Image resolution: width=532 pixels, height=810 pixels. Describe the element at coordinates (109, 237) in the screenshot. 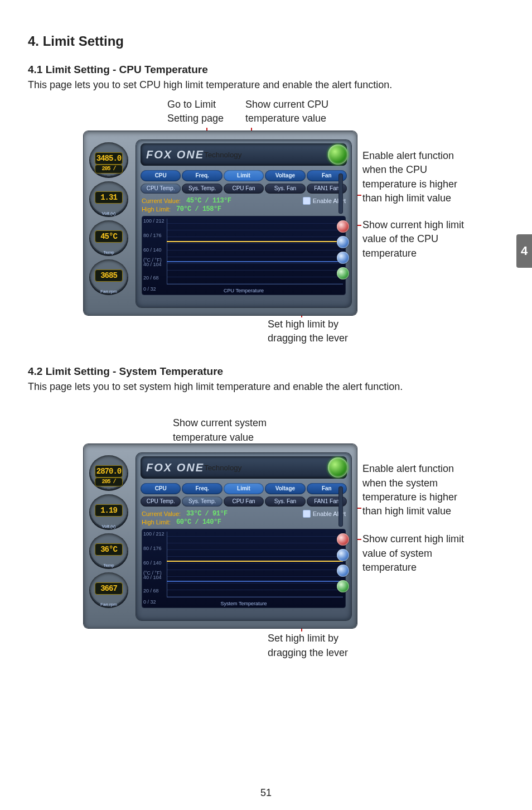

I see `gauge-value: 45°C` at that location.